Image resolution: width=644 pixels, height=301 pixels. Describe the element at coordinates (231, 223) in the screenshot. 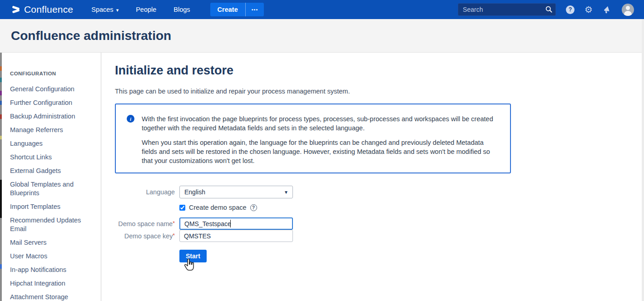

I see `text-caret` at that location.